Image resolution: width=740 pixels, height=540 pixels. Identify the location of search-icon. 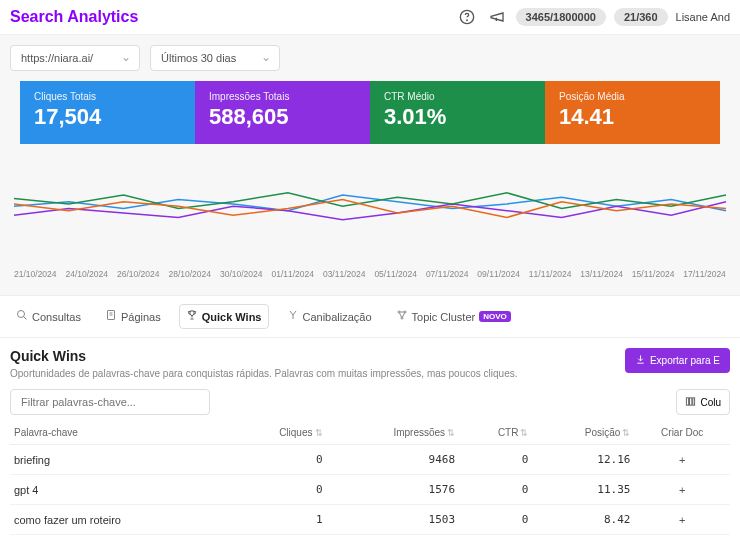
(22, 316).